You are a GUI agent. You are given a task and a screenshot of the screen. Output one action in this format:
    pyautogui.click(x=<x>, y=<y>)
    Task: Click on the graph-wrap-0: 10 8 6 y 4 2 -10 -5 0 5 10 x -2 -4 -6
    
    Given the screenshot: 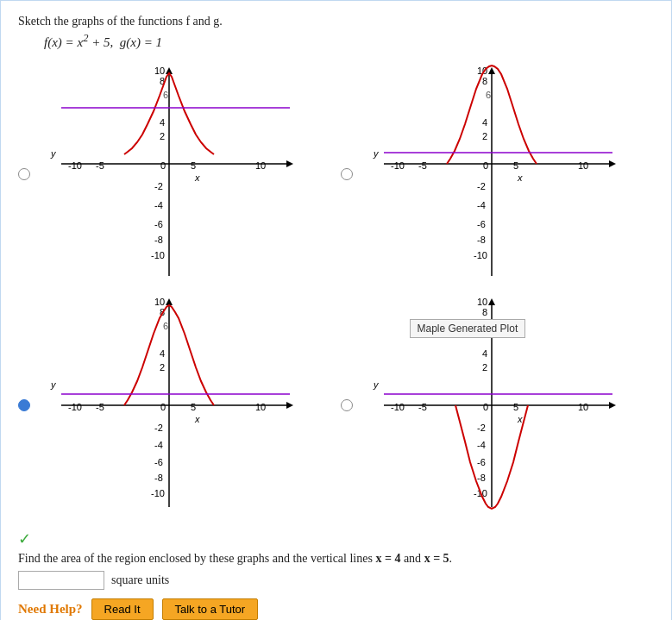 What is the action you would take?
    pyautogui.click(x=169, y=174)
    